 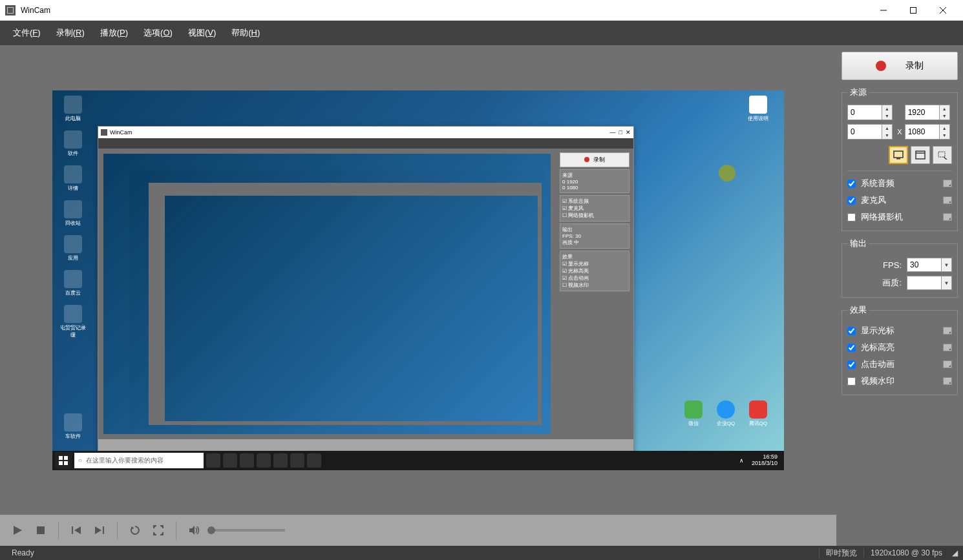 I want to click on desktop-icon: 屯贸贸记录缓, so click(x=73, y=322).